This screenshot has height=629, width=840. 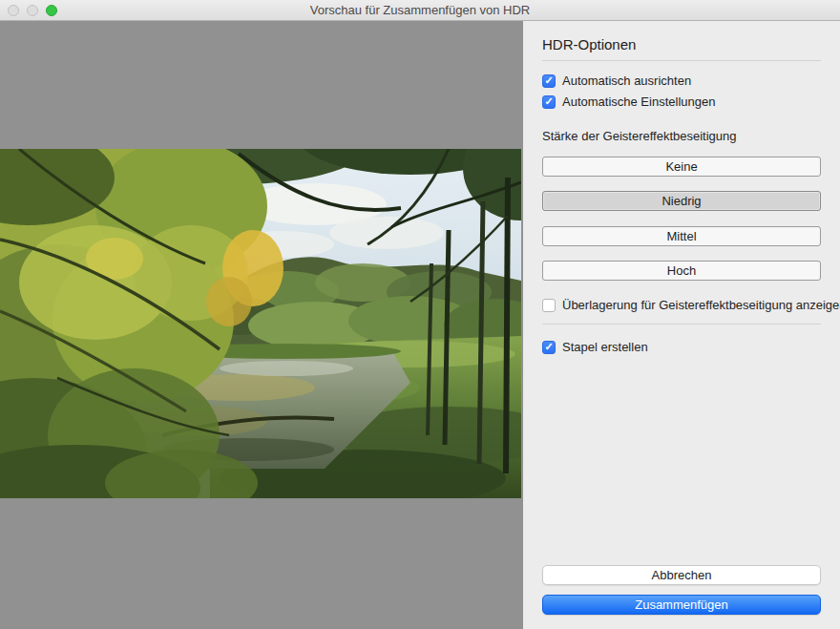 I want to click on window-controls, so click(x=32, y=10).